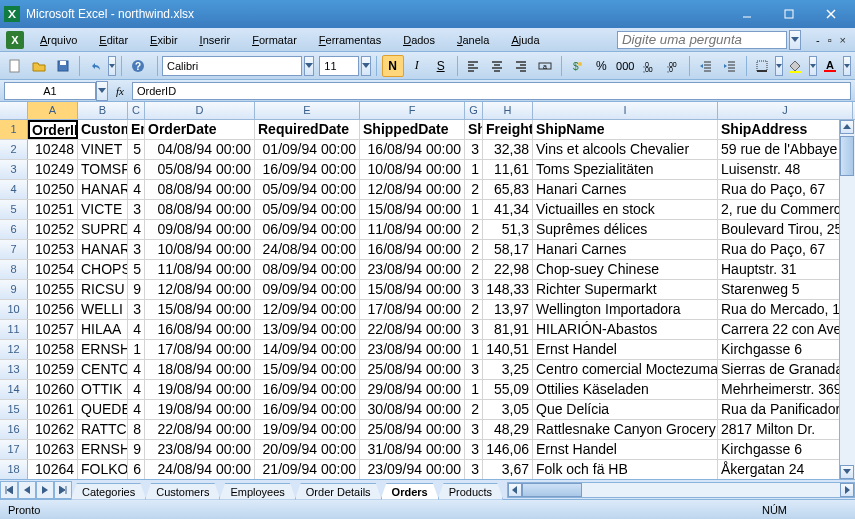 The width and height of the screenshot is (855, 519). What do you see at coordinates (53, 110) in the screenshot?
I see `col-header-A: A` at bounding box center [53, 110].